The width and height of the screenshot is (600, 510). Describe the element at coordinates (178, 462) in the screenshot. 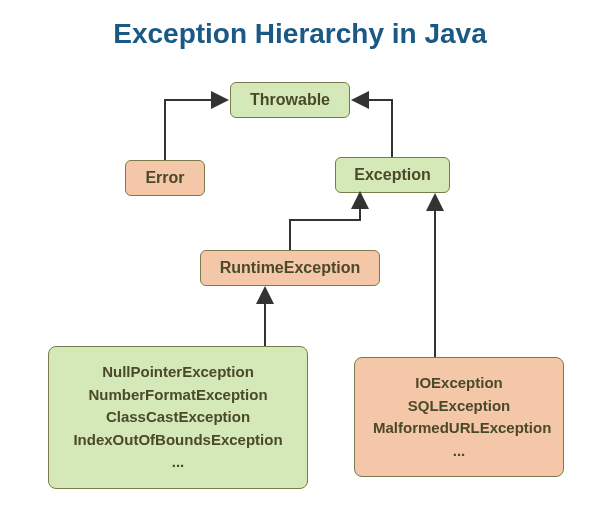

I see `runtime-child-item: ...` at that location.